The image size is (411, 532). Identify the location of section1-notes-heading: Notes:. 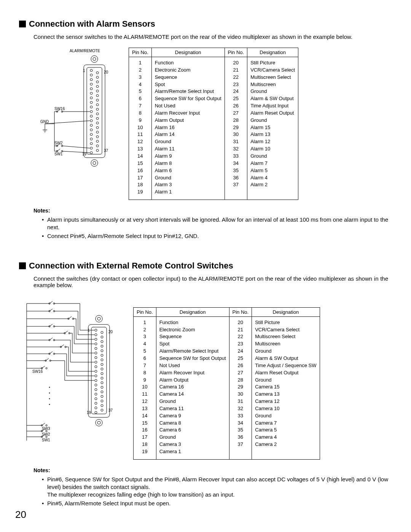
(211, 211).